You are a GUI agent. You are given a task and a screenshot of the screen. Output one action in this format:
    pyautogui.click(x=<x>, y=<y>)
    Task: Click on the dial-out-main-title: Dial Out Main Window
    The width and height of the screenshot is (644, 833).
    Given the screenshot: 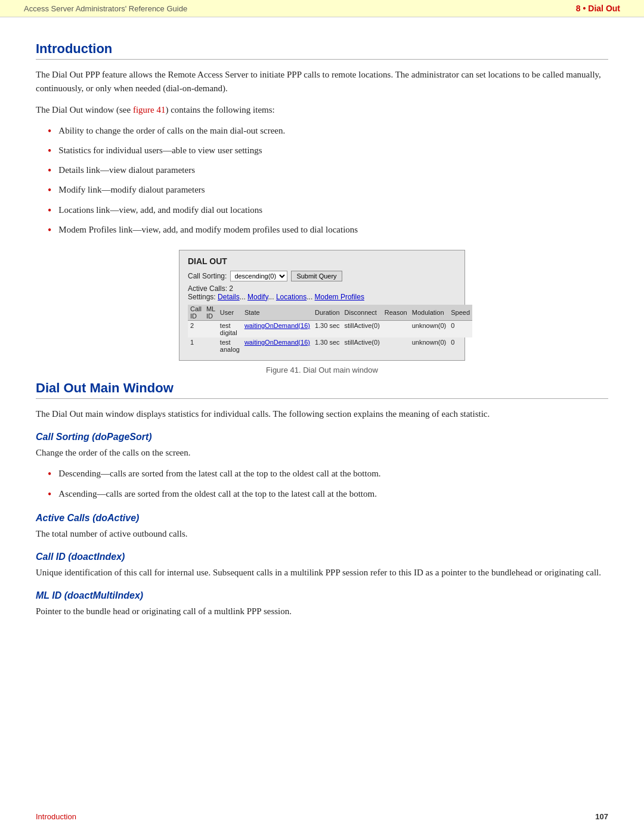 What is the action you would take?
    pyautogui.click(x=322, y=390)
    